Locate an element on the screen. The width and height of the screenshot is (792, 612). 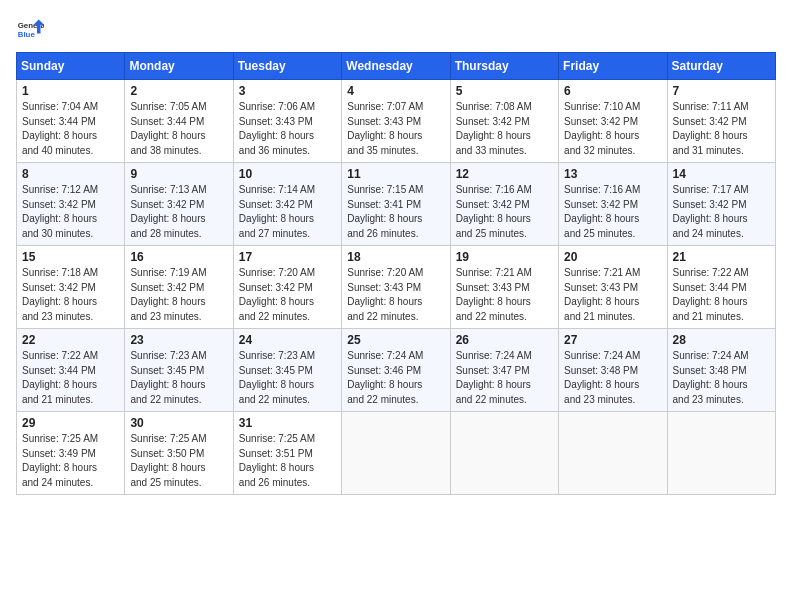
day-detail: Sunrise: 7:17 AM Sunset: 3:42 PM Dayligh… is located at coordinates (722, 212).